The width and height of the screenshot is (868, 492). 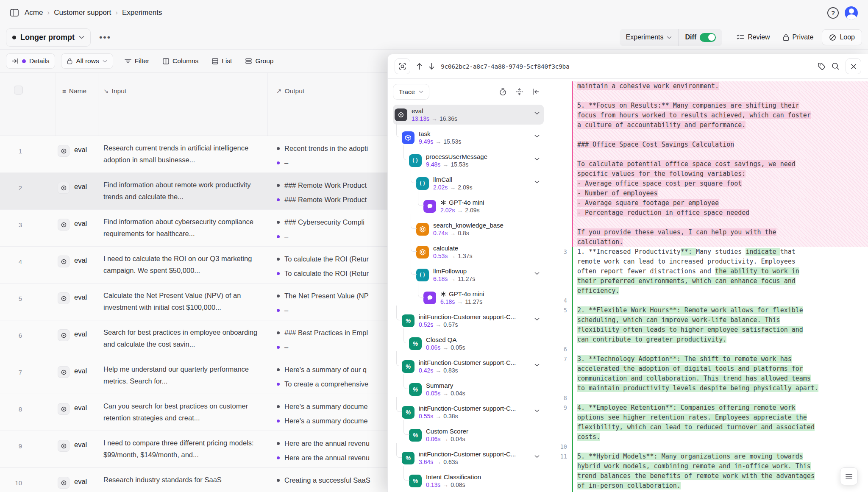 What do you see at coordinates (82, 13) in the screenshot?
I see `breadcrumb-project: Customer support` at bounding box center [82, 13].